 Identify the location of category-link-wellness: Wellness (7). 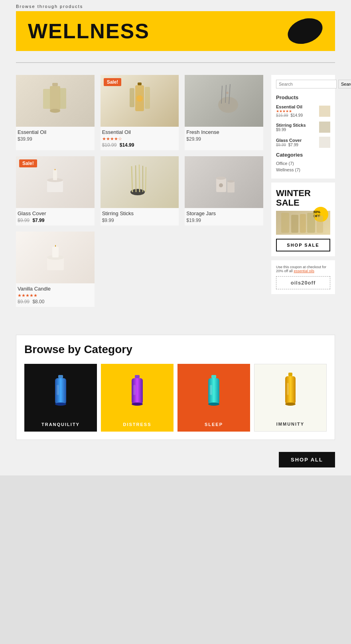
(303, 170).